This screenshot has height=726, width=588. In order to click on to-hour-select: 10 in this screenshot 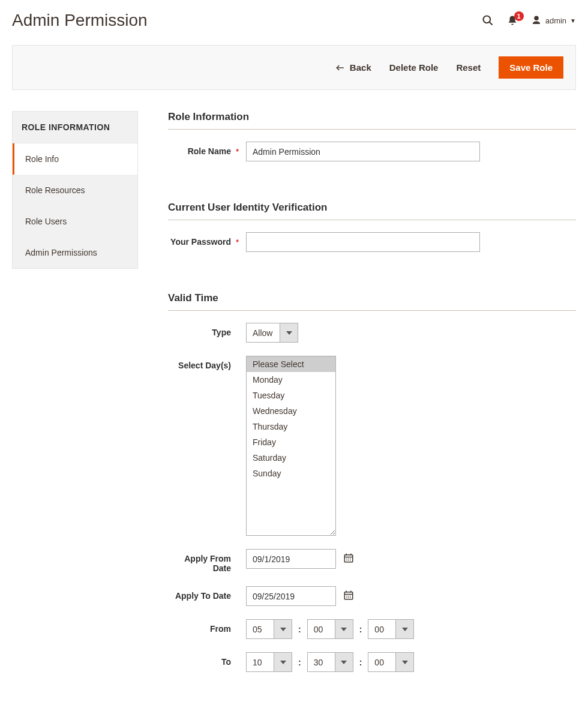, I will do `click(269, 662)`.